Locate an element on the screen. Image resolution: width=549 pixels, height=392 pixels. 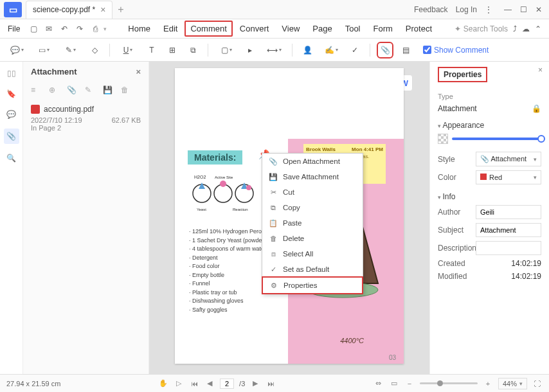
thumbnails-tab: ▯▯ is located at coordinates (12, 73).